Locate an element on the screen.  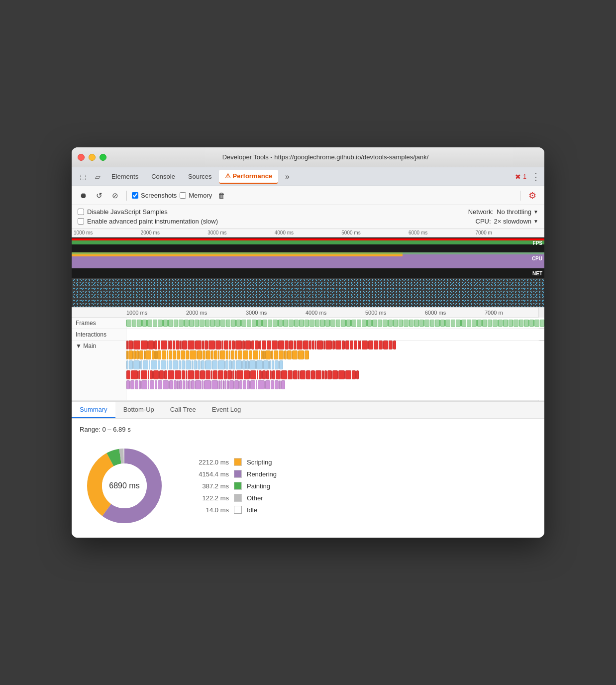
device-icon: ▱ is located at coordinates (98, 177).